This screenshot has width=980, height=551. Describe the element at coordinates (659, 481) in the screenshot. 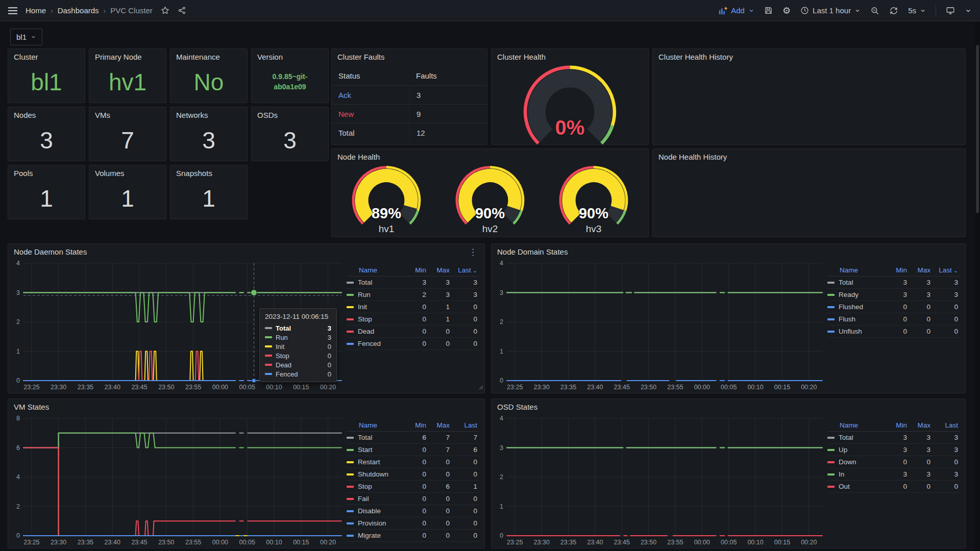

I see `osd-states-chart: 23:2523:3023:3523:4023:4523:5023:5500:00…` at that location.